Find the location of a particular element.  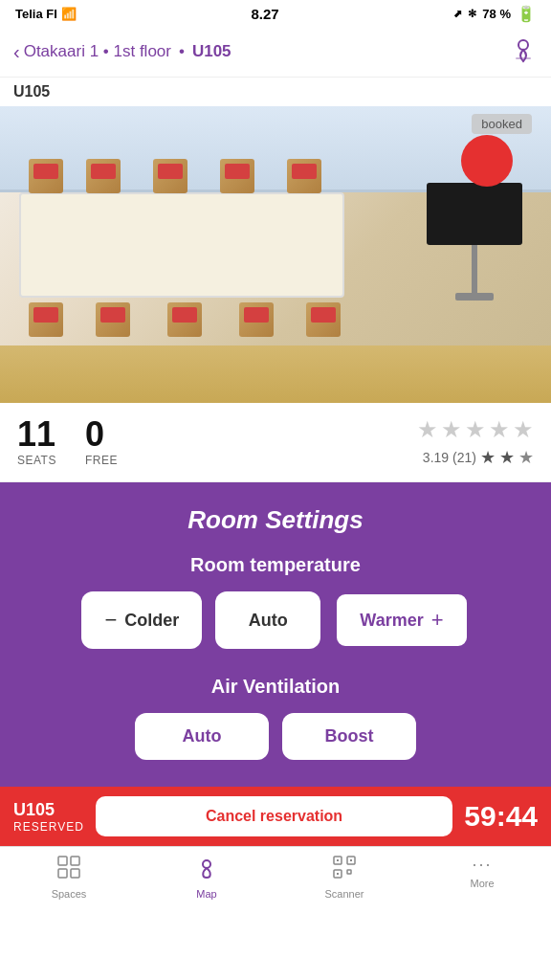

time-label: 8.27 is located at coordinates (264, 13).